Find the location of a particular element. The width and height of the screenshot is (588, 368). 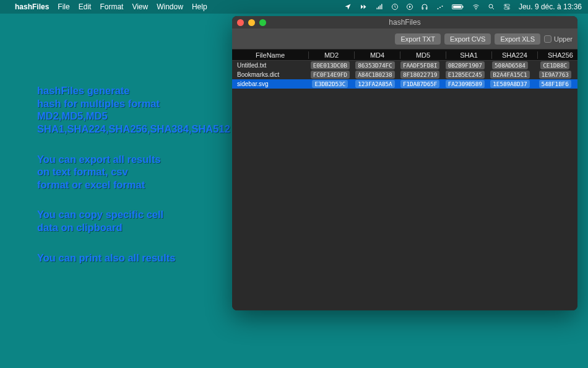

hash-chip: 86353D74FC is located at coordinates (375, 66).